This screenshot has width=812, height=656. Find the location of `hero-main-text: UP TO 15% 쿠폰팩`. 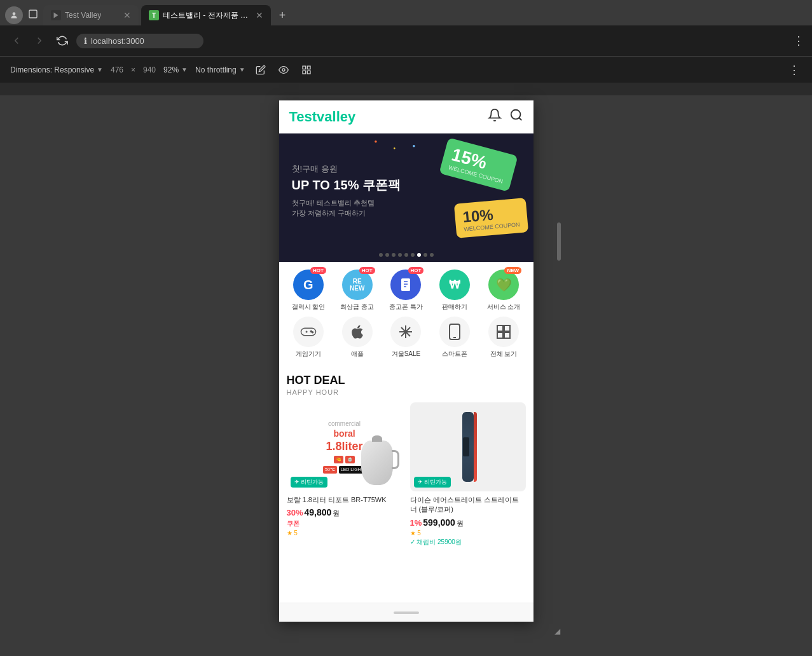

hero-main-text: UP TO 15% 쿠폰팩 is located at coordinates (347, 185).